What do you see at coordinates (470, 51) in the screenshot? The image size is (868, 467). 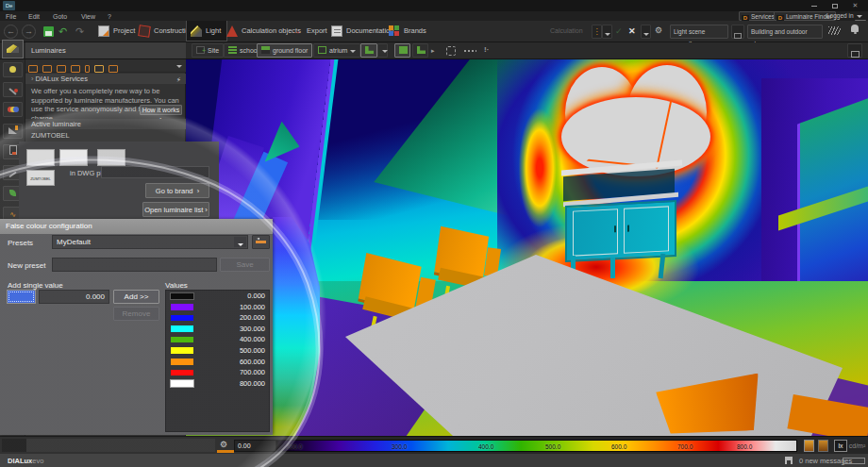 I see `dashed-line-icon` at bounding box center [470, 51].